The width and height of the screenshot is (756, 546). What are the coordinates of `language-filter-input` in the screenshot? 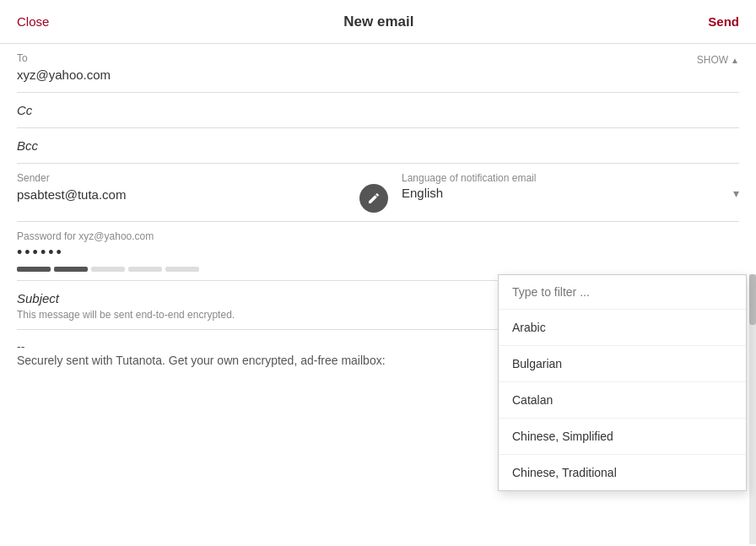 It's located at (623, 292).